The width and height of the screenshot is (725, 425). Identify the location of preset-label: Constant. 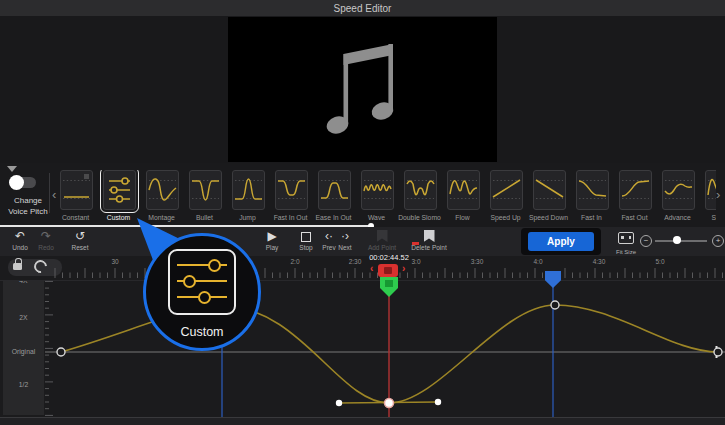
(80, 218).